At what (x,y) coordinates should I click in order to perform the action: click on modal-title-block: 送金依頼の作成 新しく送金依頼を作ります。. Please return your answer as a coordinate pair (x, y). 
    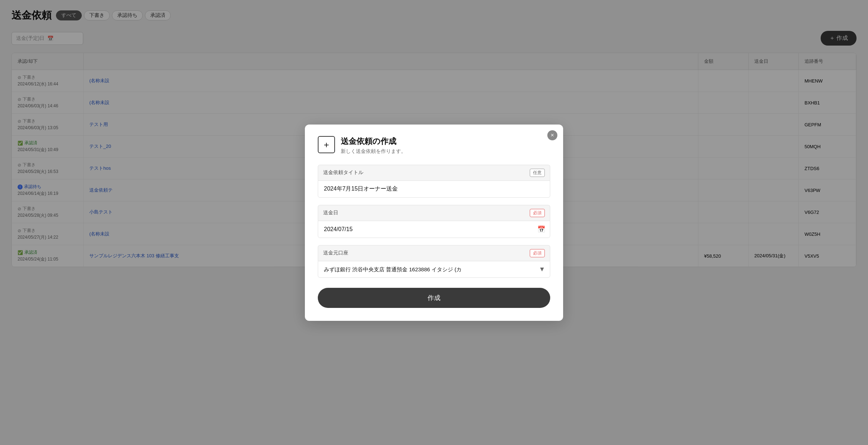
    Looking at the image, I should click on (373, 145).